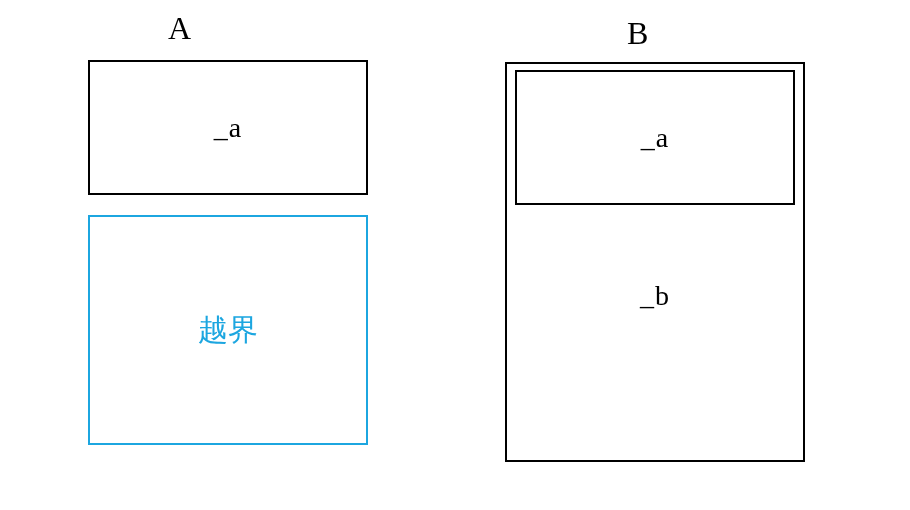 The image size is (910, 510). I want to click on right-inner-a-text: _a, so click(655, 138).